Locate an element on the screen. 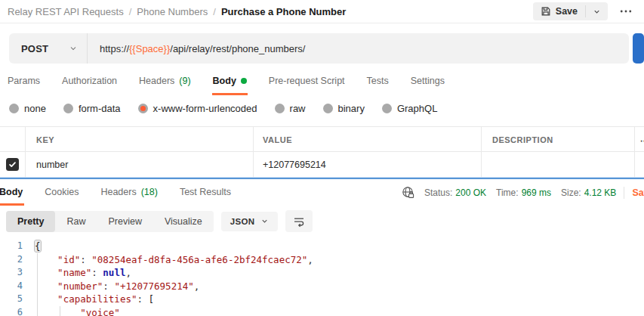 The image size is (644, 316). view-tab-visualize: Visualize is located at coordinates (183, 222).